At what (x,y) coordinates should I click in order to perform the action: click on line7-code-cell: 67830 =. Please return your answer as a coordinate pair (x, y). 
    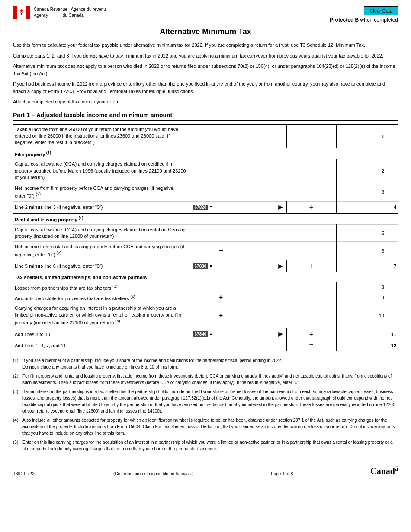
    Looking at the image, I should click on (202, 266).